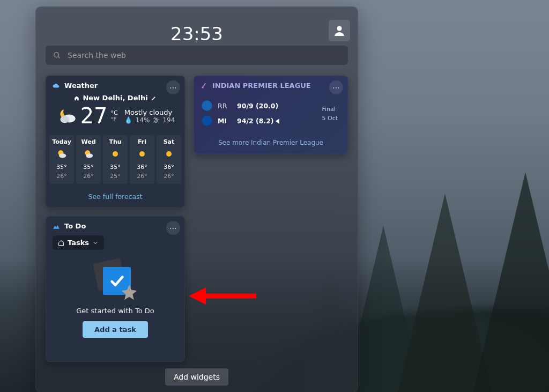 This screenshot has width=549, height=392. What do you see at coordinates (115, 160) in the screenshot?
I see `forecast-row: Today35°26°Wed35°26°Thu35°25°Fri36°26°Sa…` at bounding box center [115, 160].